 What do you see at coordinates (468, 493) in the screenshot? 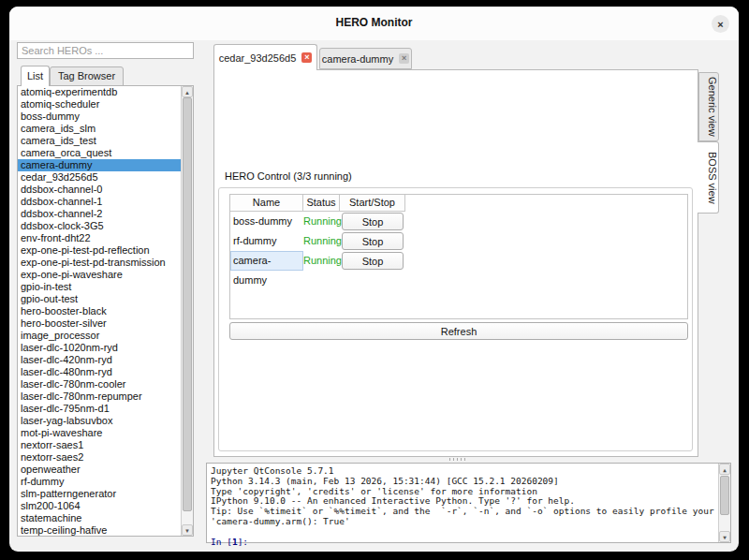
I see `console-line: Type 'copyright', 'credits' or 'license'…` at bounding box center [468, 493].